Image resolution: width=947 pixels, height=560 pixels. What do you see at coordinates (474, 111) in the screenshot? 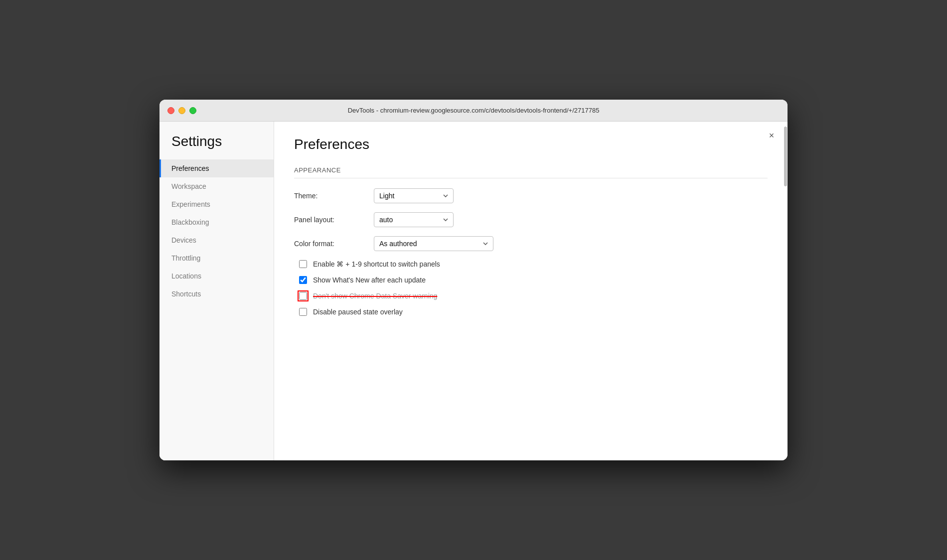
I see `title-bar: DevTools - chromium-review.googlesource.…` at bounding box center [474, 111].